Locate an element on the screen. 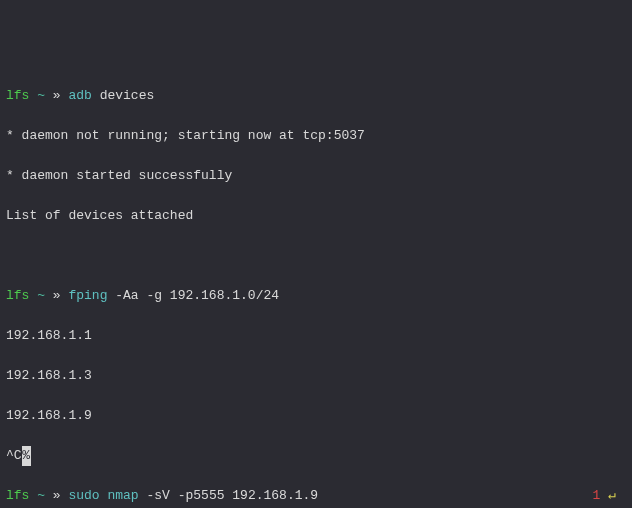  cmd2-program: fping is located at coordinates (88, 296).